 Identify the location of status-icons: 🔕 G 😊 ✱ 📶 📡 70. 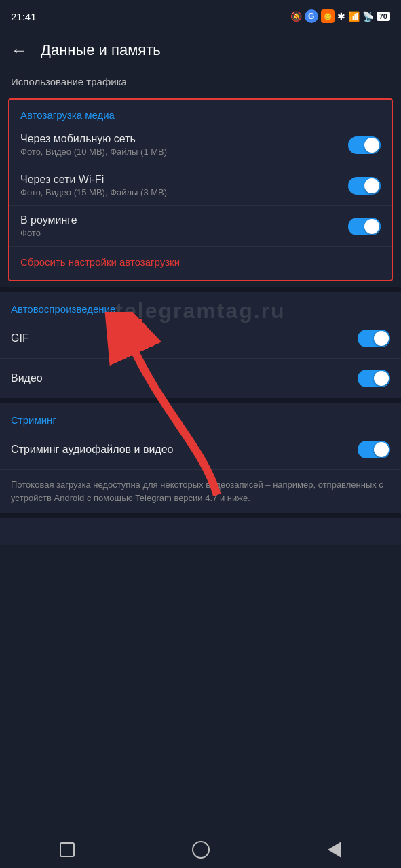
(341, 16).